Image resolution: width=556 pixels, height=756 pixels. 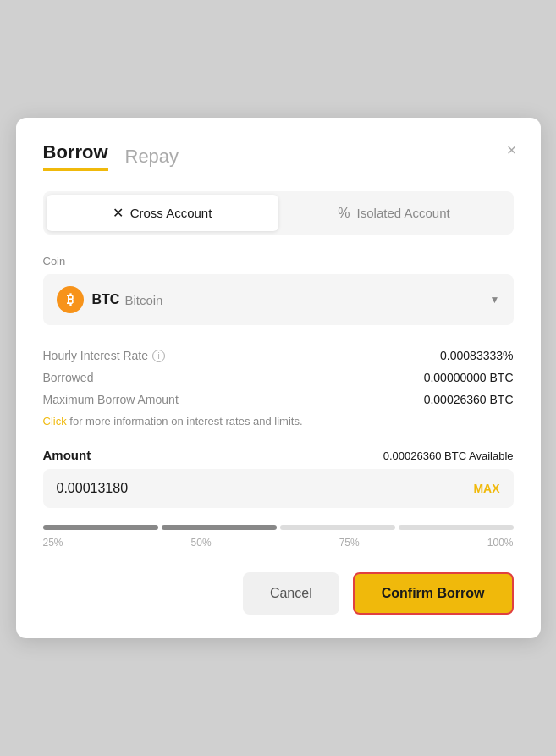 What do you see at coordinates (171, 213) in the screenshot?
I see `cross-account-label: Cross Account` at bounding box center [171, 213].